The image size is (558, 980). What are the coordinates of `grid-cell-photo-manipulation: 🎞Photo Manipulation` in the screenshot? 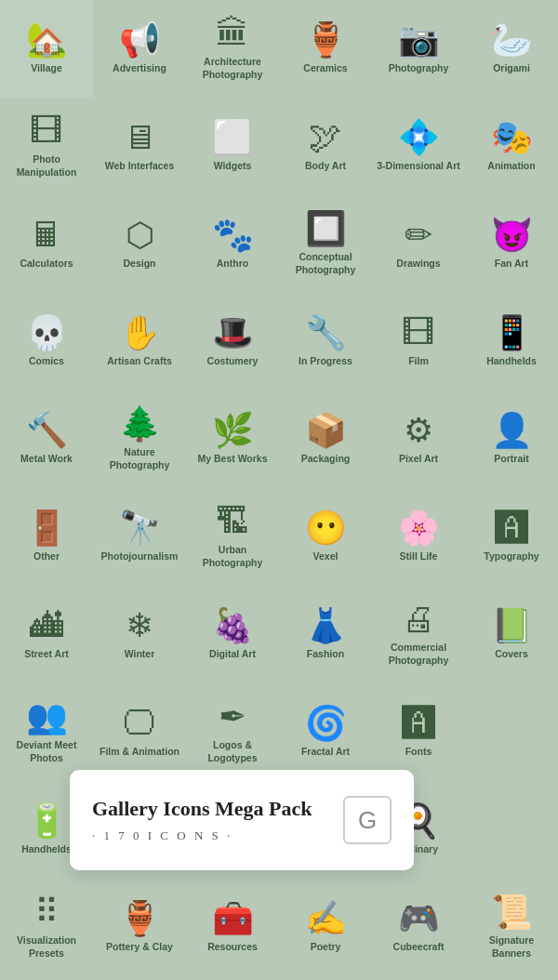 It's located at (46, 147).